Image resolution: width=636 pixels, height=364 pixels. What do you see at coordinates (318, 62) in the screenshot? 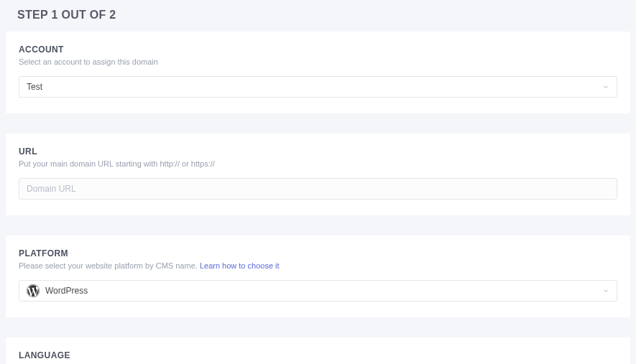
I see `account-hint: Select an account to assign this domain` at bounding box center [318, 62].